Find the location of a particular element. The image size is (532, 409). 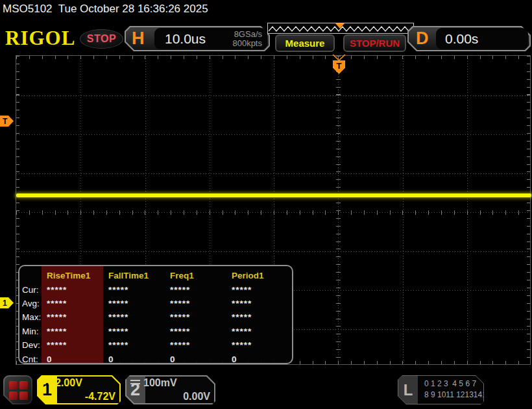

center-tick-line is located at coordinates (273, 213).